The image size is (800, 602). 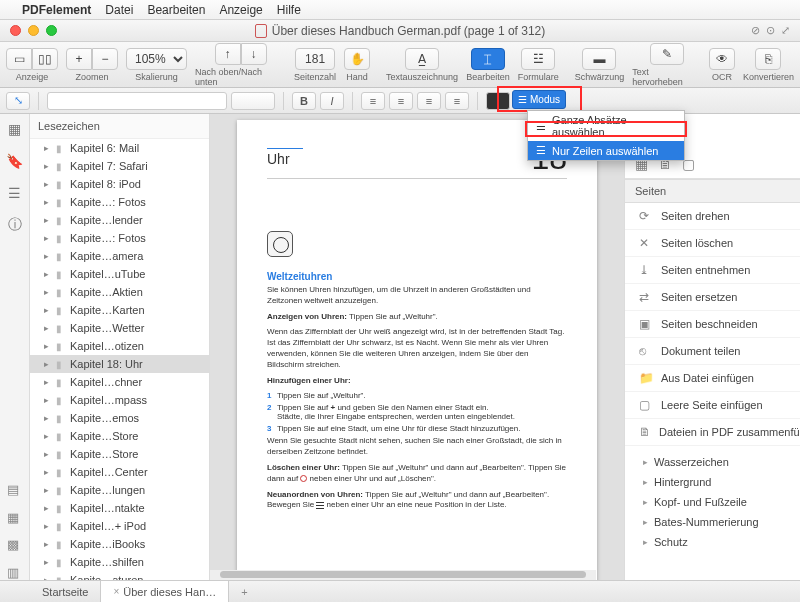 I want to click on tab-document: ×Über dieses Han…, so click(x=165, y=592).